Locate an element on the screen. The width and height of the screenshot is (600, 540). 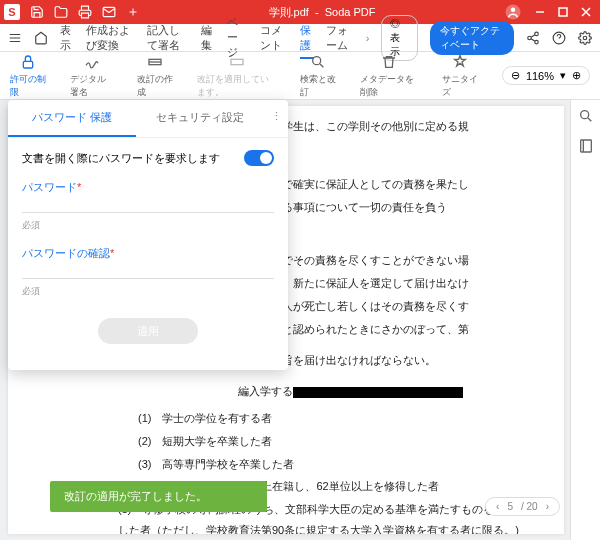
menubar: 表示 作成および変換 記入して署名 編集 ページ コメント 保護 フォーム › … is located at coordinates (300, 38).